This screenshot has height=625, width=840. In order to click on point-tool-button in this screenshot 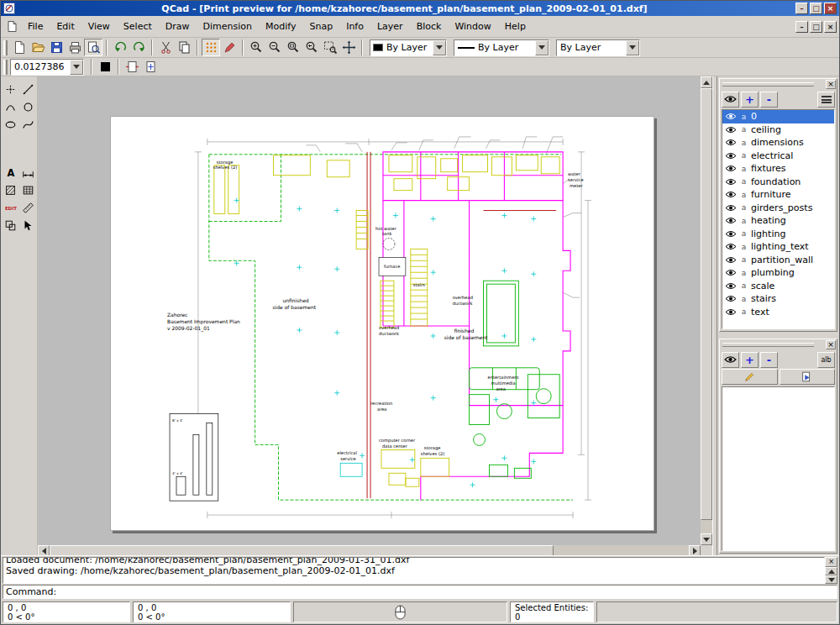, I will do `click(10, 89)`.